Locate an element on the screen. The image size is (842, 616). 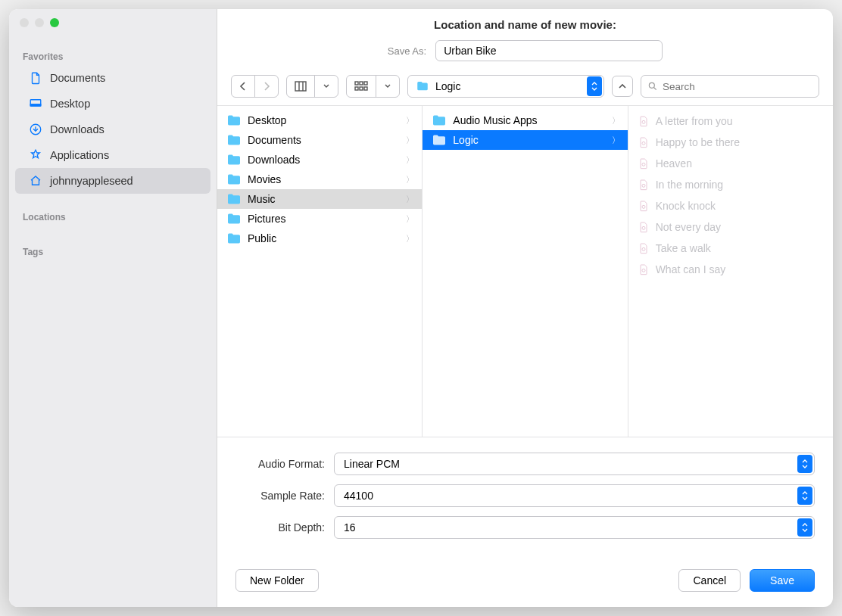
sample-rate-label: Sample Rate: is located at coordinates (280, 496).